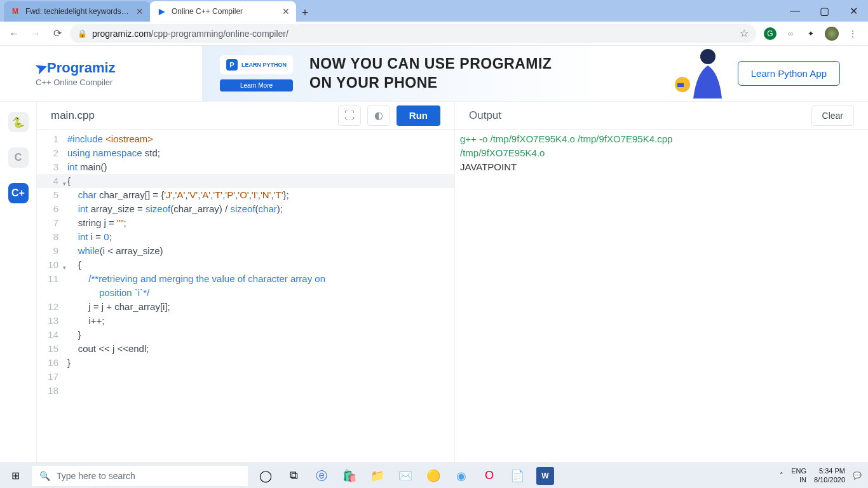  What do you see at coordinates (78, 11) in the screenshot?
I see `tab-title: Fwd: techiedelight keywords list -` at bounding box center [78, 11].